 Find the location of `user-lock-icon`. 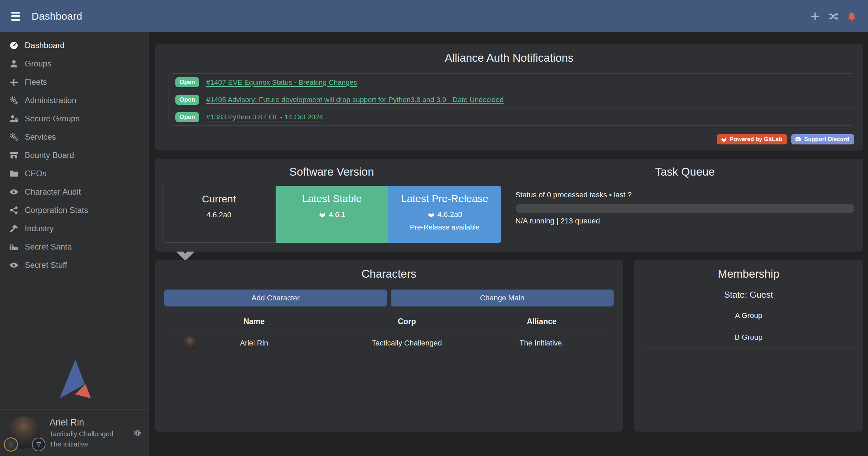

user-lock-icon is located at coordinates (14, 119).